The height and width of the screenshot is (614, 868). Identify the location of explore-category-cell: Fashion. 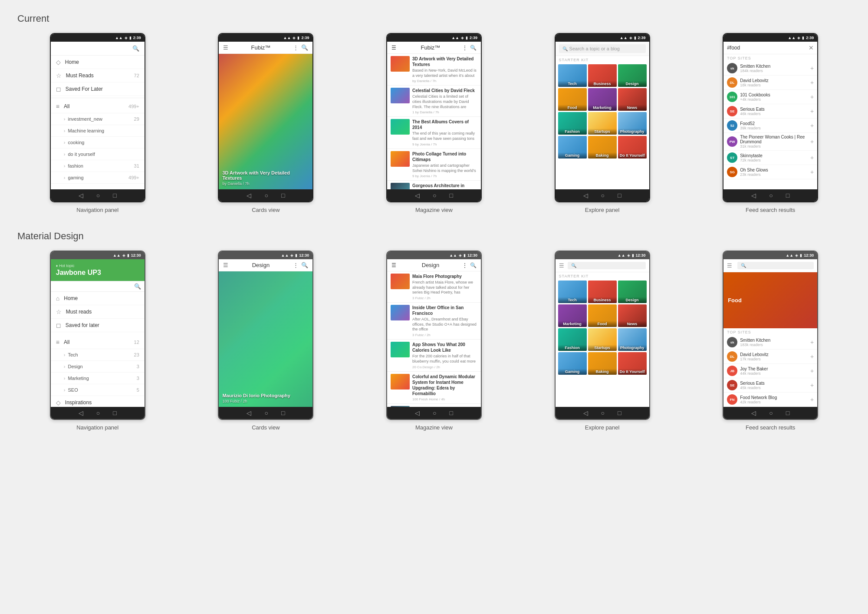
(572, 340).